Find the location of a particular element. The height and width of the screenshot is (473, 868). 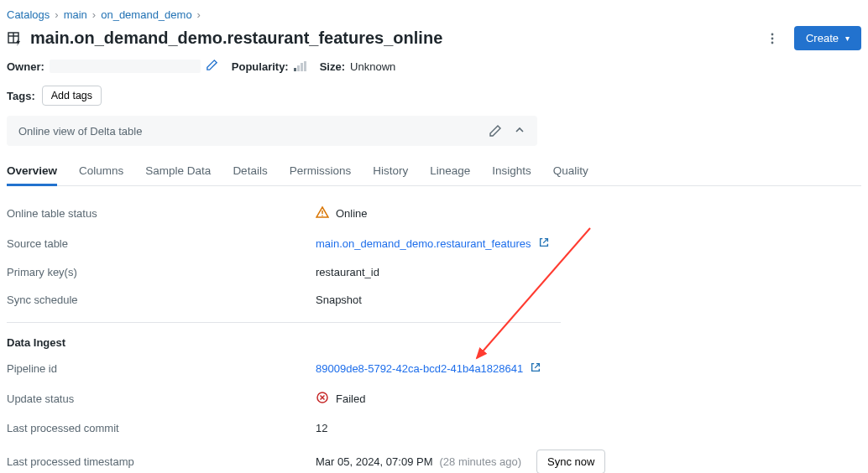

size-value: Unknown is located at coordinates (373, 67).